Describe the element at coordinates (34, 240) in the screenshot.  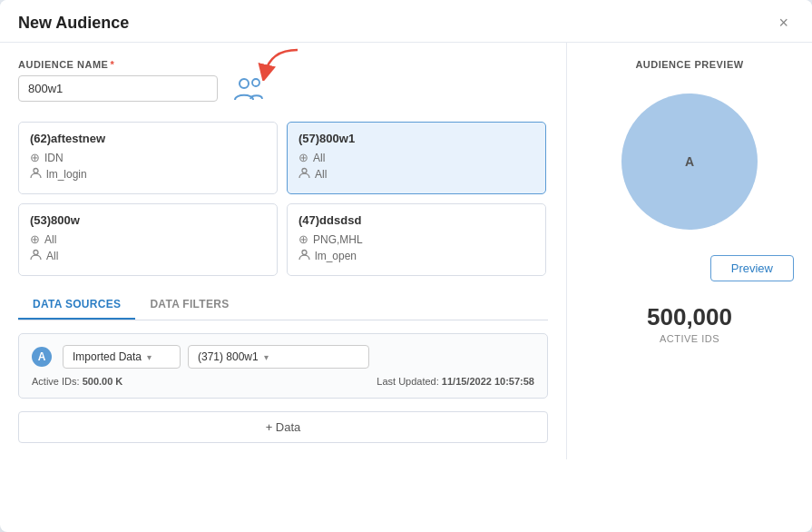
I see `globe-icon-3: ⊕` at that location.